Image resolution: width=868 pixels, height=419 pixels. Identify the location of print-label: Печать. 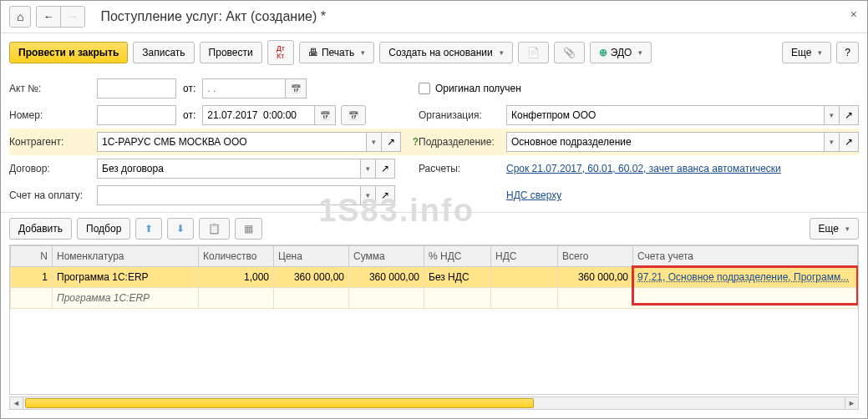
(338, 53).